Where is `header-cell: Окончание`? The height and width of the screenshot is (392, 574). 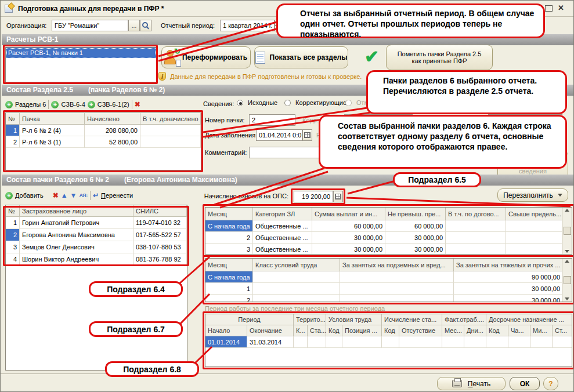
header-cell: Окончание is located at coordinates (270, 331).